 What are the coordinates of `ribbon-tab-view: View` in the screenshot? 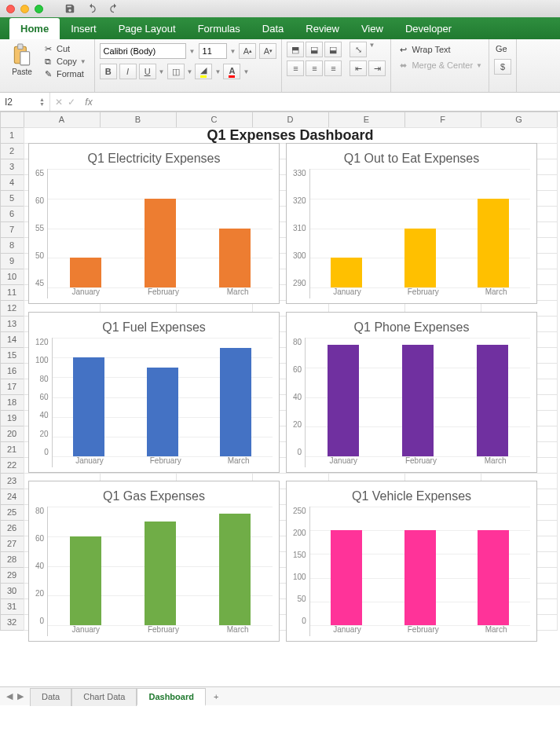 It's located at (372, 28).